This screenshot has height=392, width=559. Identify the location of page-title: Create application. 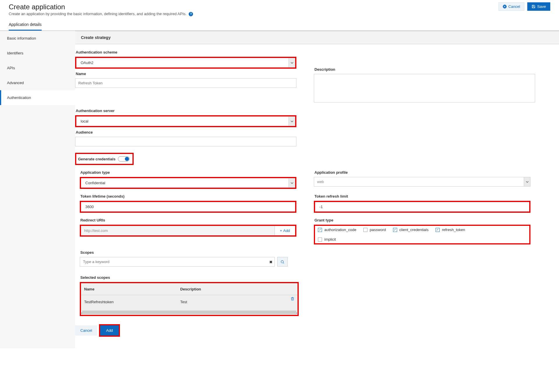
(280, 7).